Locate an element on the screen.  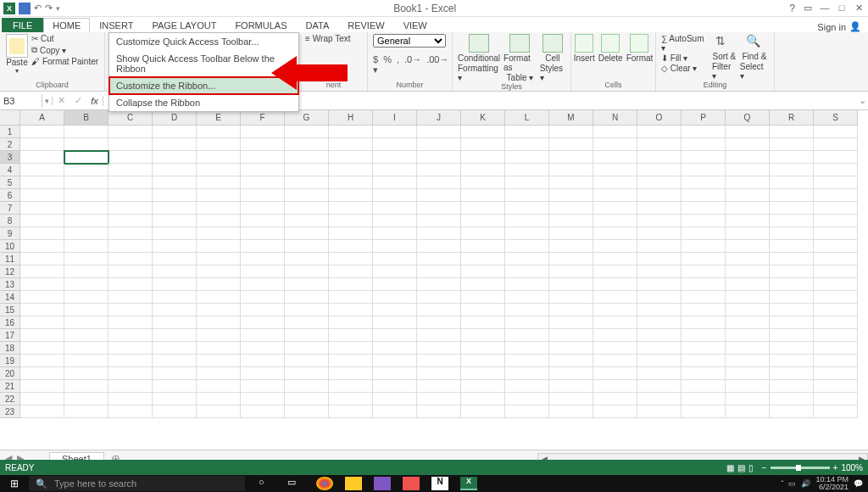
cell-Q5 is located at coordinates (748, 183).